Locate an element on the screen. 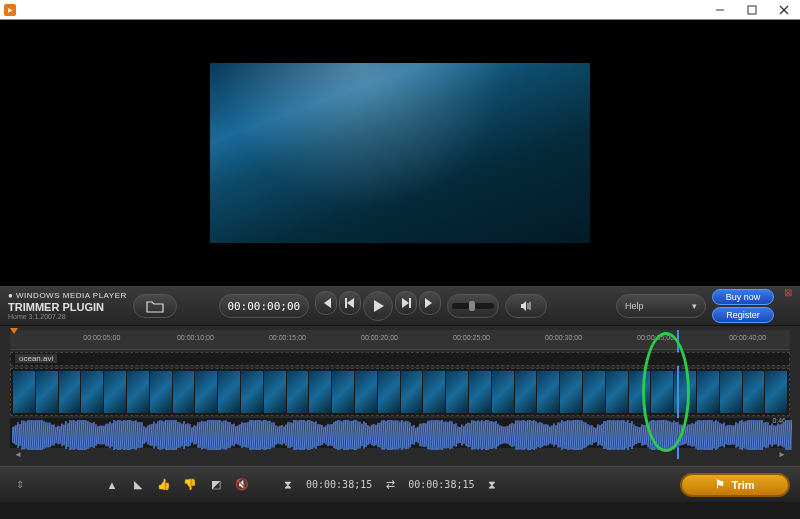  video-track is located at coordinates (400, 392).